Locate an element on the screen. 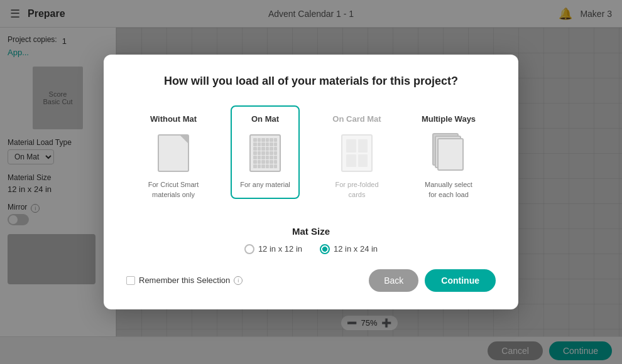 This screenshot has height=364, width=622. option-multiple-ways-label: Multiple Ways is located at coordinates (449, 119).